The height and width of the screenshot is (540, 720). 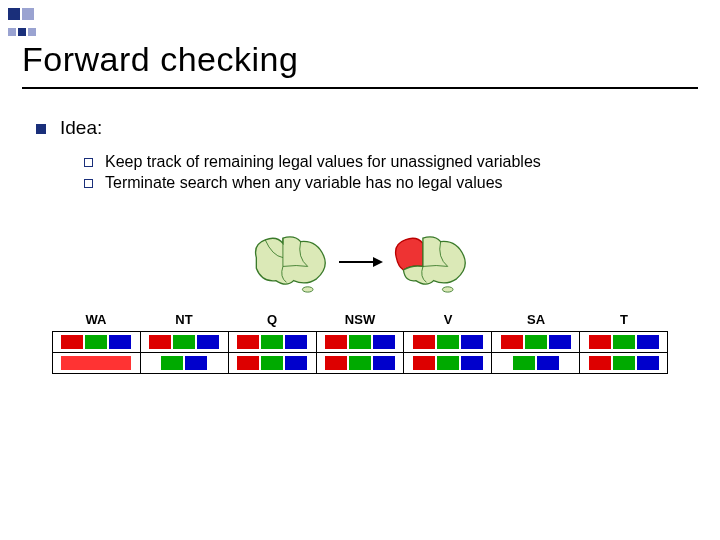 I want to click on point-1: Keep track of remaining legal values for…, so click(x=323, y=162).